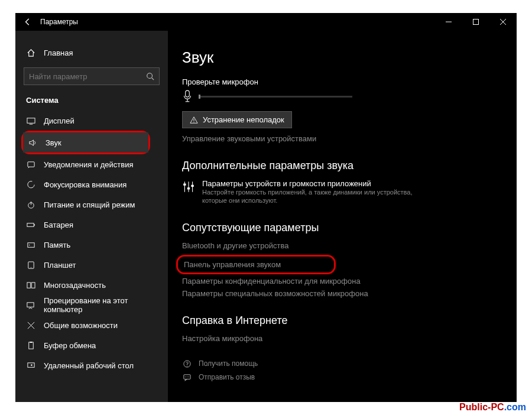 The width and height of the screenshot is (532, 415). I want to click on sidebar-section-title: Система, so click(92, 102).